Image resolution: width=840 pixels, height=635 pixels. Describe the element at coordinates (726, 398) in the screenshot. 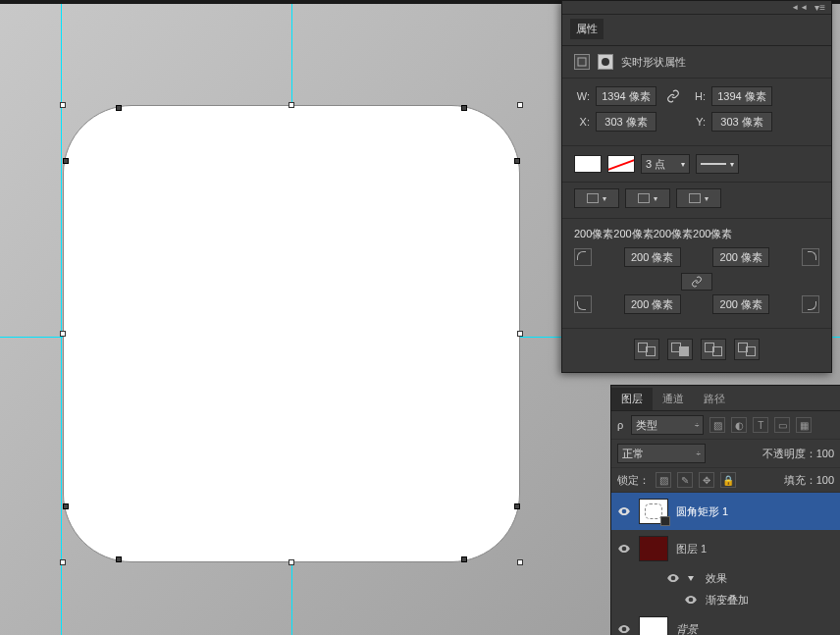

I see `layers-tabs: 图层 通道 路径` at that location.